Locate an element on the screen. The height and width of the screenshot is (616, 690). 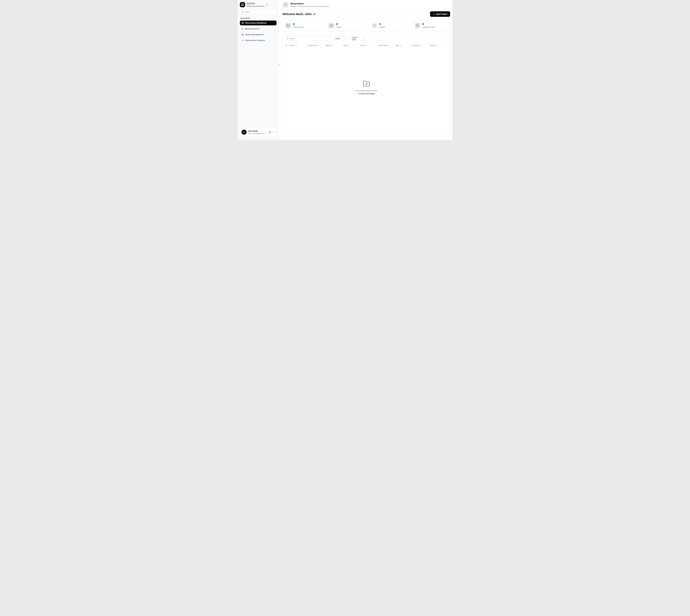
sidebar-item-my-renovations: My Renovations is located at coordinates (258, 29).